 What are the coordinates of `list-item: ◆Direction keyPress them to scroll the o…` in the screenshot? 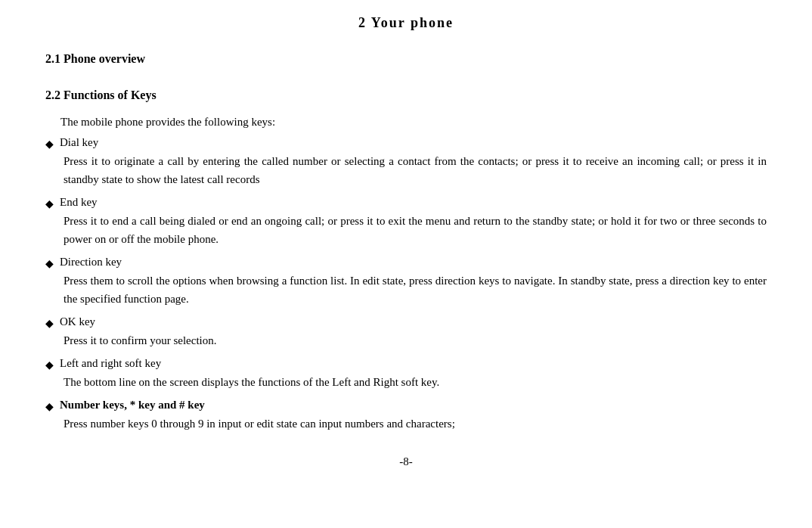 It's located at (406, 281).